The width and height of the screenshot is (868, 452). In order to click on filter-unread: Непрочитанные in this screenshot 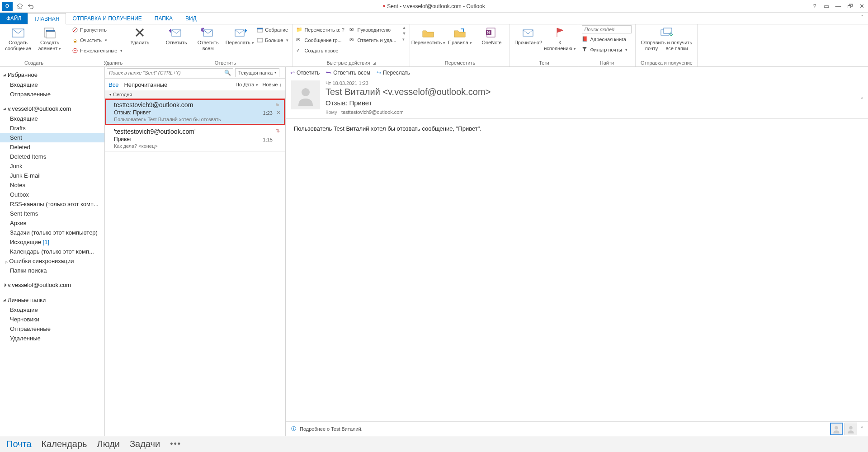, I will do `click(146, 85)`.